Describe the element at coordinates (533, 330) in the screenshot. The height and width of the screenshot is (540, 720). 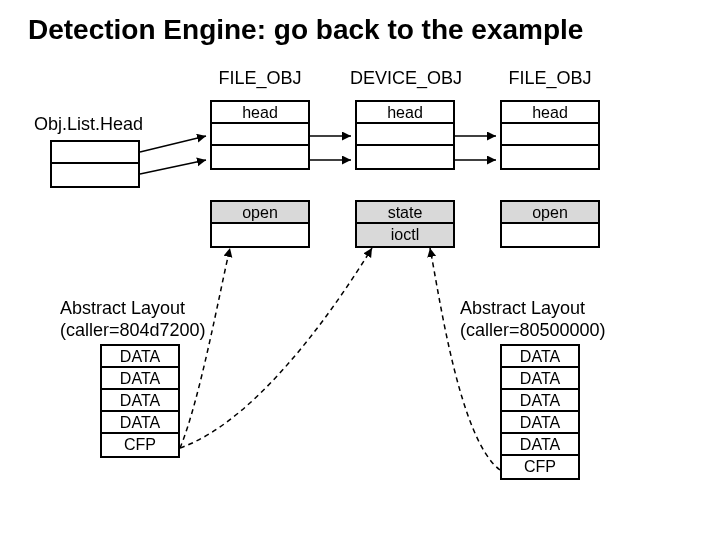
I see `abstract-right-caption2: (caller=80500000)` at that location.